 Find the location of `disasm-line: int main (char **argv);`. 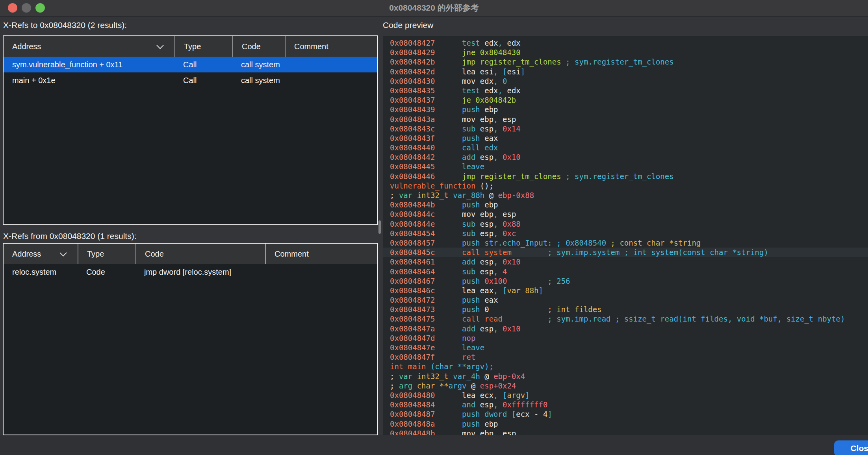

disasm-line: int main (char **argv); is located at coordinates (625, 366).